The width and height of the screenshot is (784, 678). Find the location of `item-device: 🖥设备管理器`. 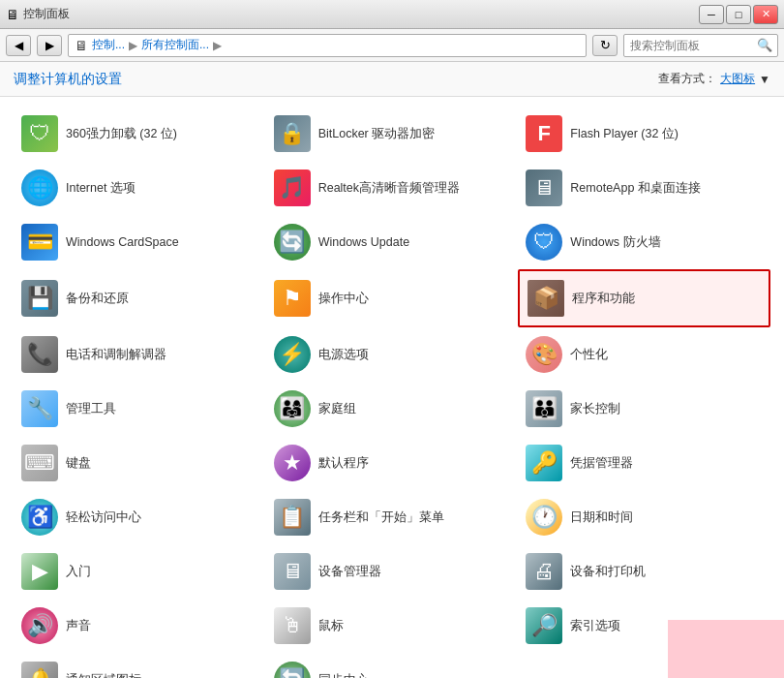

item-device: 🖥设备管理器 is located at coordinates (393, 571).